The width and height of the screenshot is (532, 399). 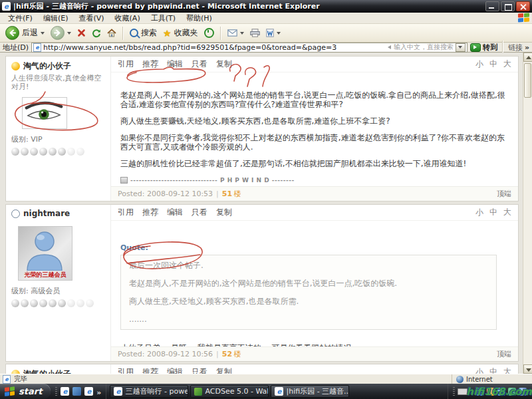 What do you see at coordinates (528, 80) in the screenshot?
I see `scrollbar-thumb` at bounding box center [528, 80].